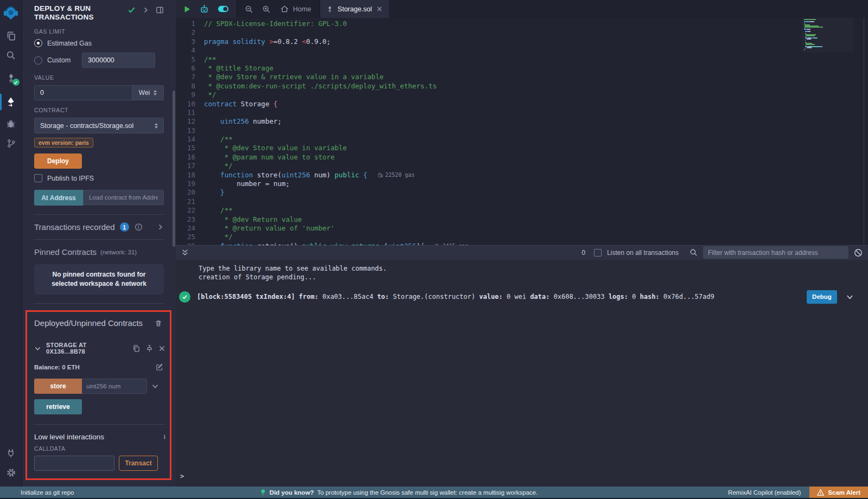 The image size is (868, 499). Describe the element at coordinates (38, 178) in the screenshot. I see `publish-ipfs-checkbox` at that location.